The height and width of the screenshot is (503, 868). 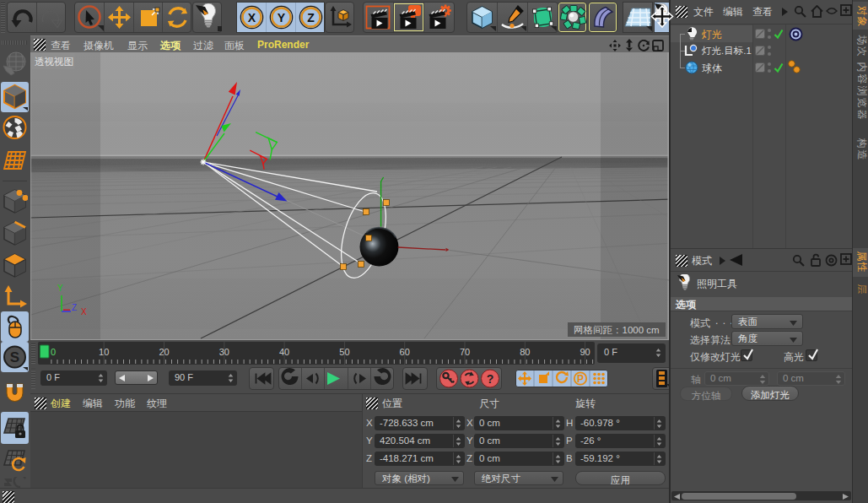 What do you see at coordinates (344, 352) in the screenshot?
I see `svg-text: 50` at bounding box center [344, 352].